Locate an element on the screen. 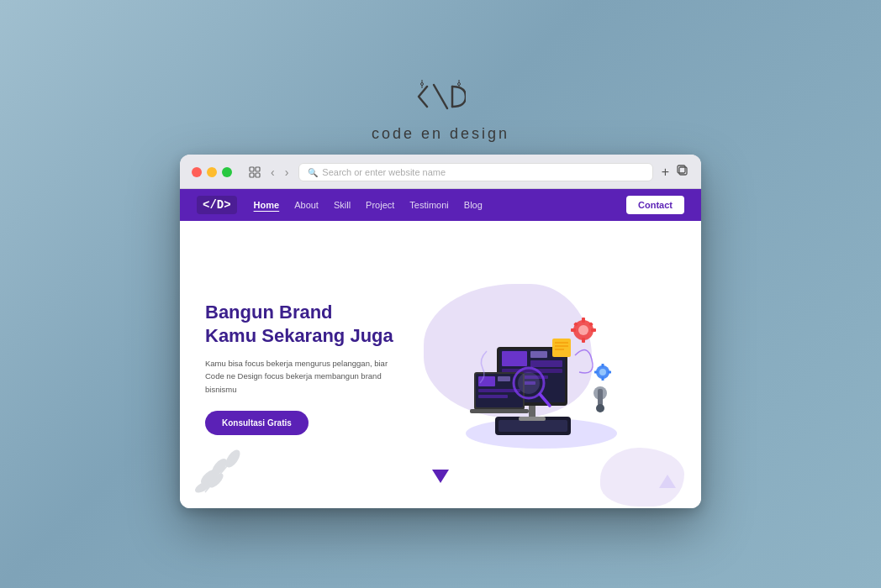  scroll-indicator is located at coordinates (440, 476).